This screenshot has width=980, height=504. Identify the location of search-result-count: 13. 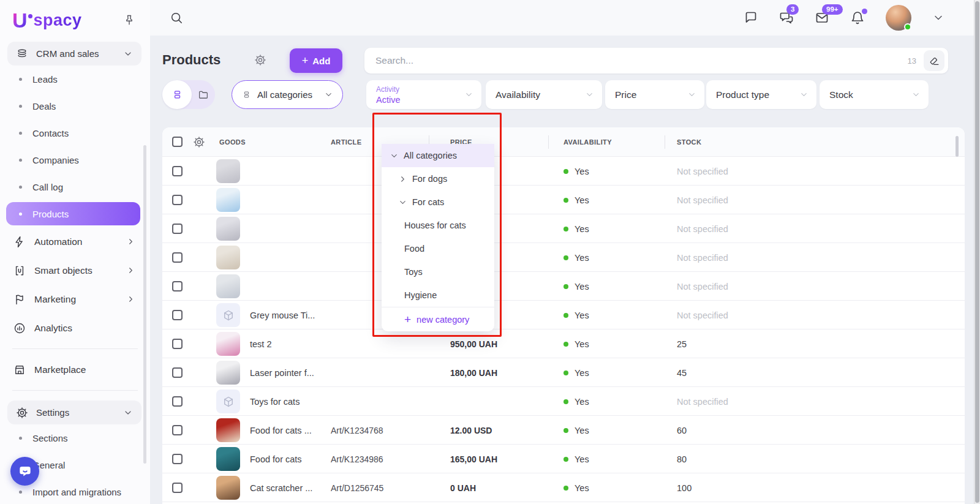
(912, 61).